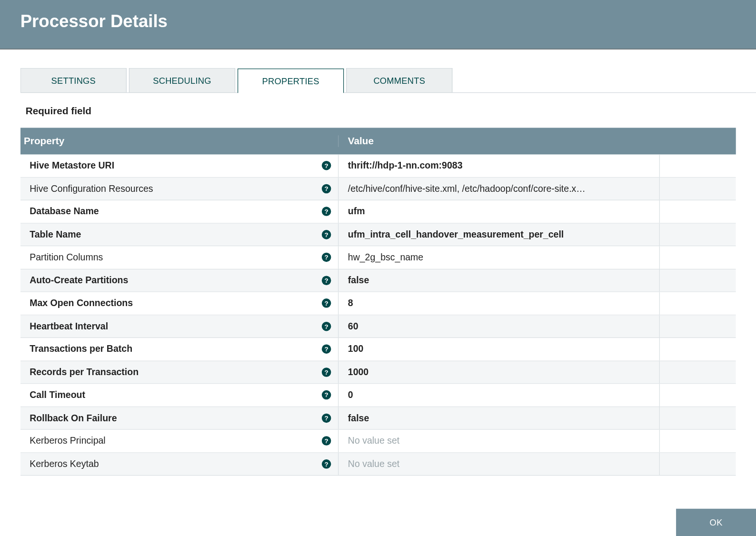 Image resolution: width=756 pixels, height=536 pixels. Describe the element at coordinates (378, 141) in the screenshot. I see `properties-table-header: Property Value` at that location.